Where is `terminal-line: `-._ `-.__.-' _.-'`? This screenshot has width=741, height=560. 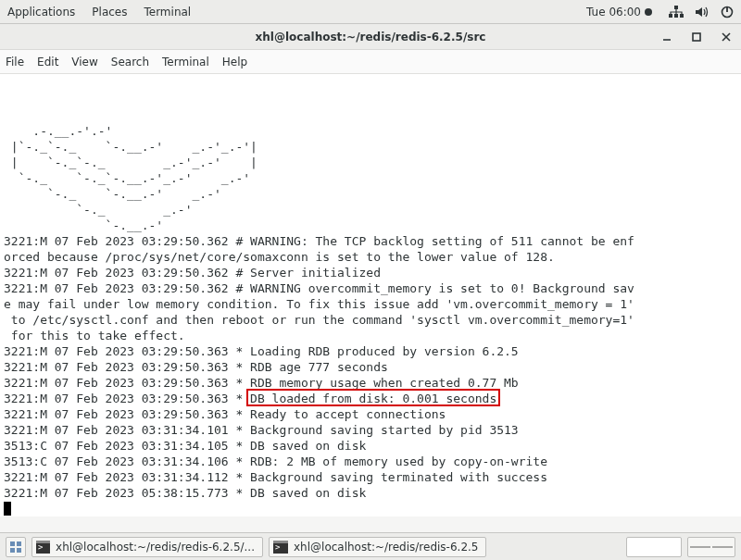 terminal-line: `-._ `-.__.-' _.-' is located at coordinates (370, 194).